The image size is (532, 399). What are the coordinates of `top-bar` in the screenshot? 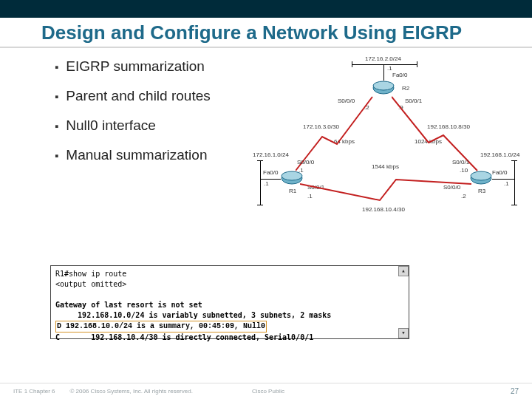 It's located at (266, 9).